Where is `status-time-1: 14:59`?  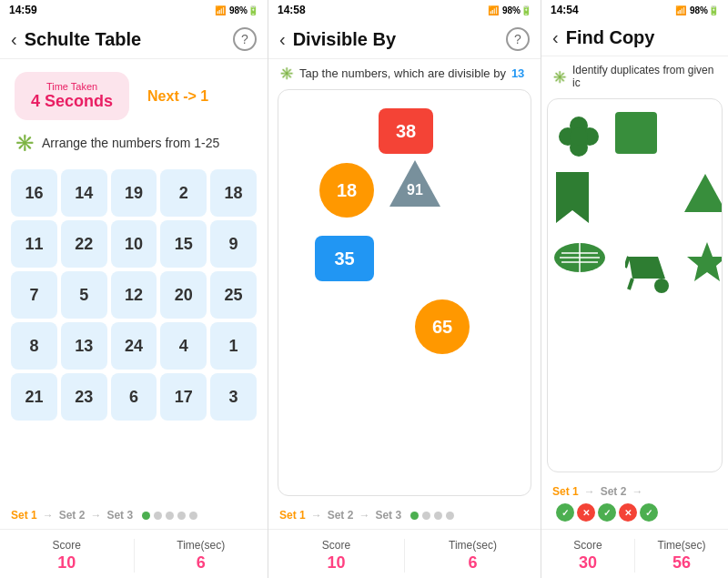
status-time-1: 14:59 is located at coordinates (24, 10).